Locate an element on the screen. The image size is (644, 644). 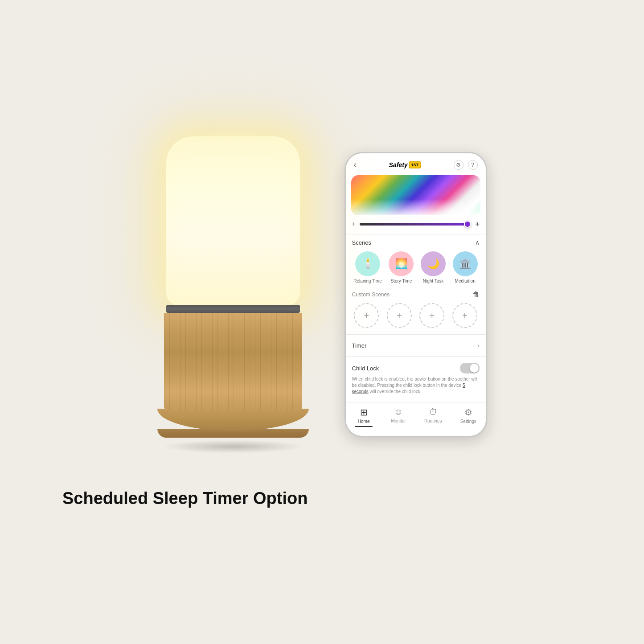
bottom-nav: ⊞ Home ☺ Monitor ⏱ Routines ⚙ Settings is located at coordinates (416, 419).